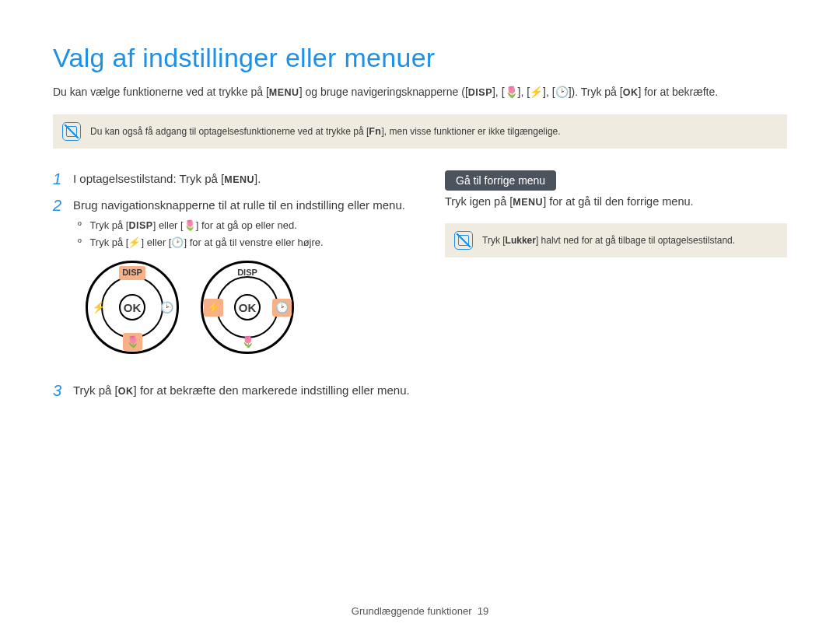 Image resolution: width=840 pixels, height=634 pixels. I want to click on shutter-label: Lukker, so click(521, 240).